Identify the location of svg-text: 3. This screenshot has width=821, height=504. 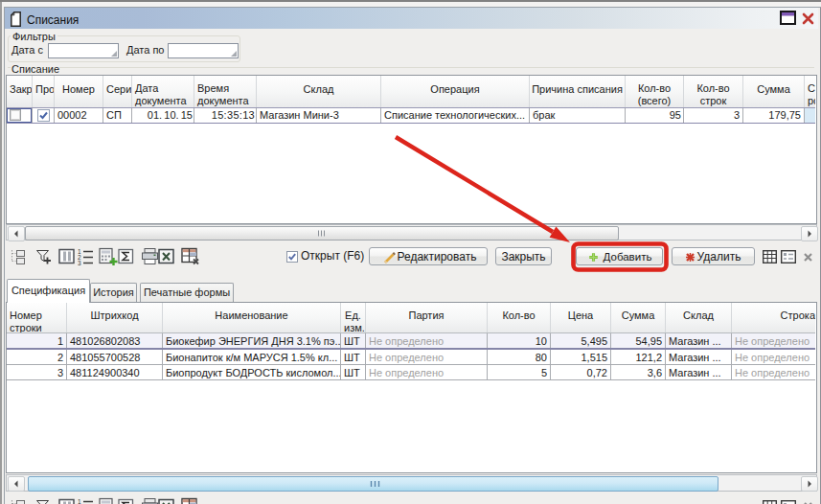
(80, 263).